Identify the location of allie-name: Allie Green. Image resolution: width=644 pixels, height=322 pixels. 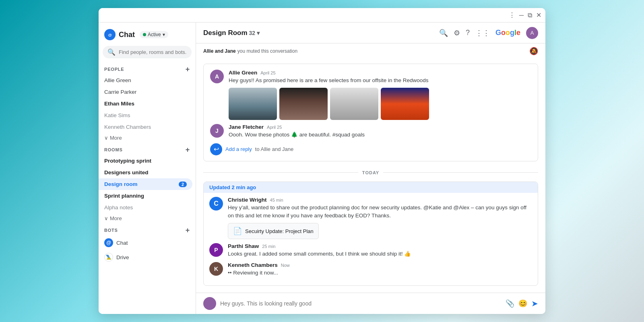
(118, 80).